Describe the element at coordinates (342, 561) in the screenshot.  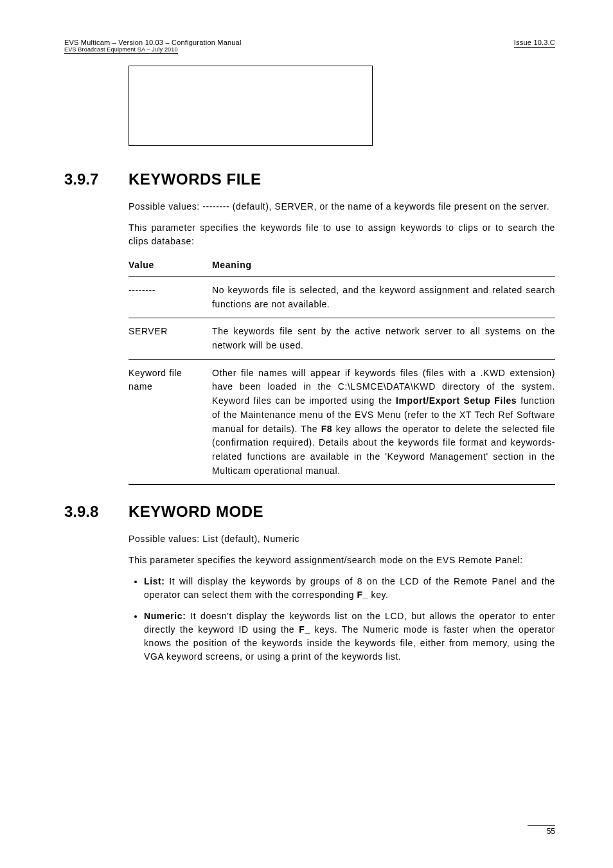
I see `section-398-intro2: This parameter specifies the keyword ass…` at that location.